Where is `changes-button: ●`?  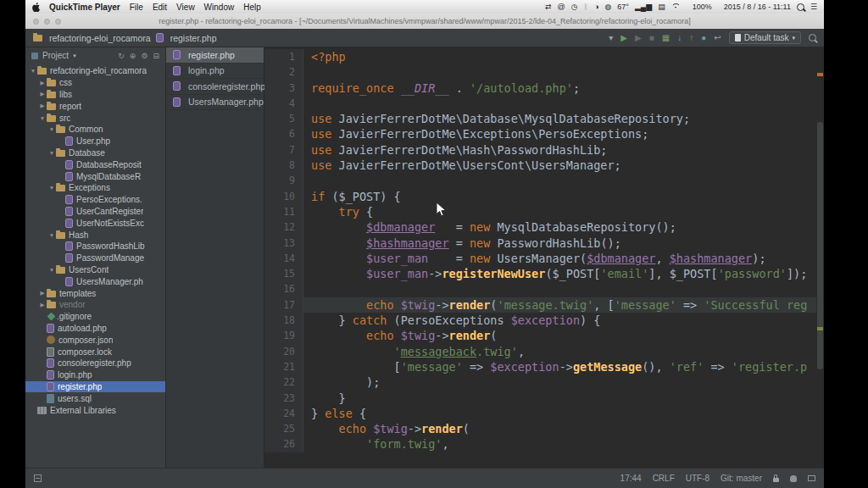 changes-button: ● is located at coordinates (704, 38).